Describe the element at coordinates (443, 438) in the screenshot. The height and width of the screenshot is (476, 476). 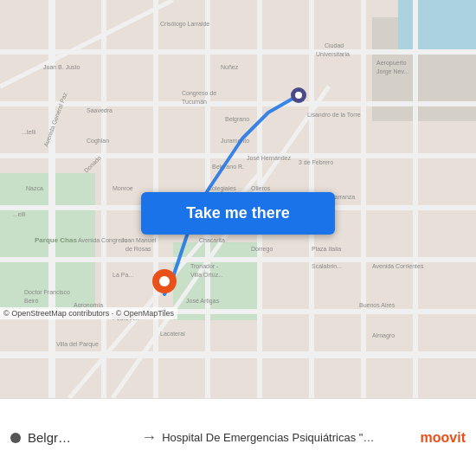
I see `moovit-logo: moovit` at that location.